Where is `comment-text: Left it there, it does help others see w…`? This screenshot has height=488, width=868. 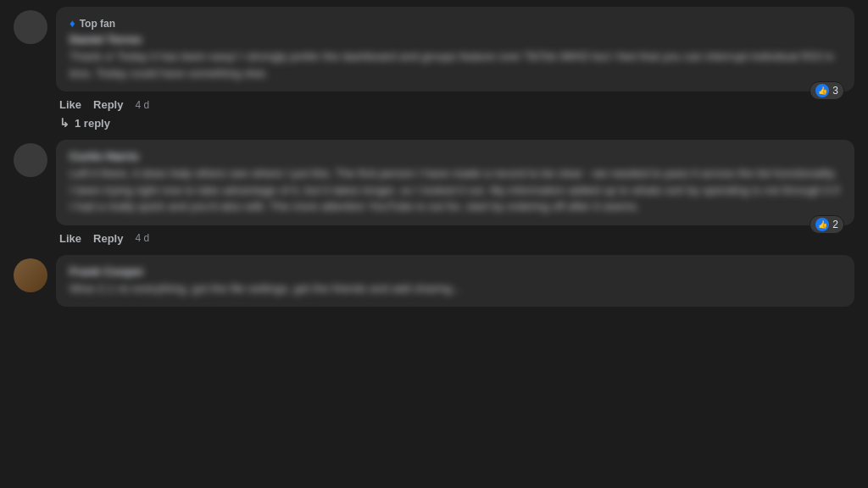
comment-text: Left it there, it does help others see w… is located at coordinates (455, 190).